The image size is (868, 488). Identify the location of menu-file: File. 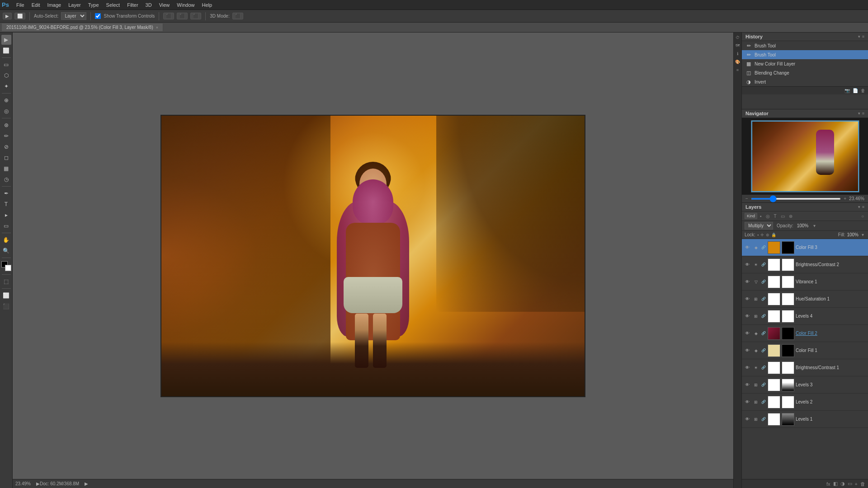
(20, 5).